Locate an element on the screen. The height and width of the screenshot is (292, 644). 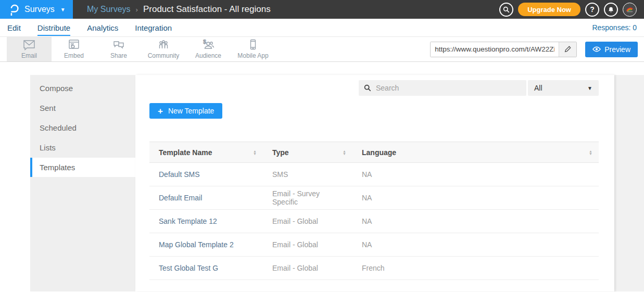
eye-icon is located at coordinates (597, 49).